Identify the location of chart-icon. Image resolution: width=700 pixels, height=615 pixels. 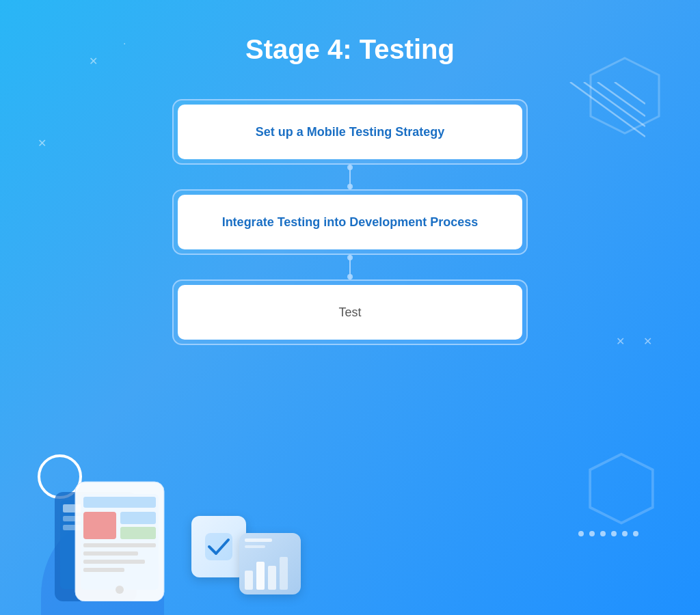
(270, 564).